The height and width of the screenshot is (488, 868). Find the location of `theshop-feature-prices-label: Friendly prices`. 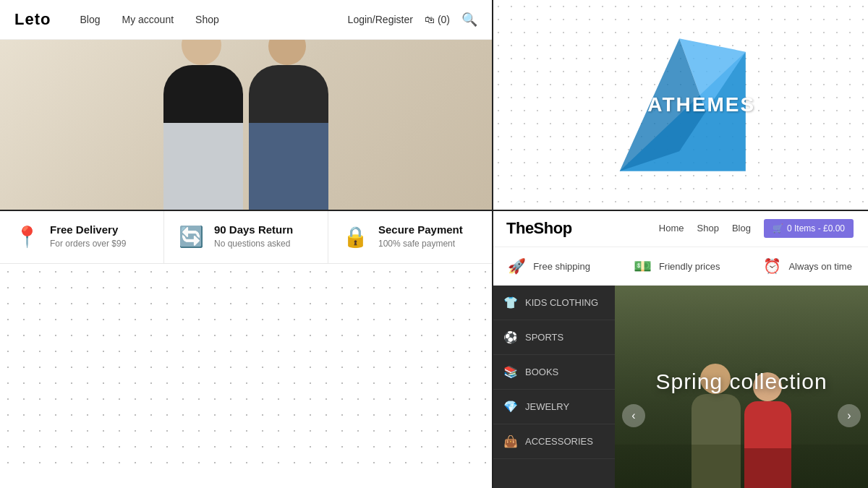

theshop-feature-prices-label: Friendly prices is located at coordinates (690, 266).